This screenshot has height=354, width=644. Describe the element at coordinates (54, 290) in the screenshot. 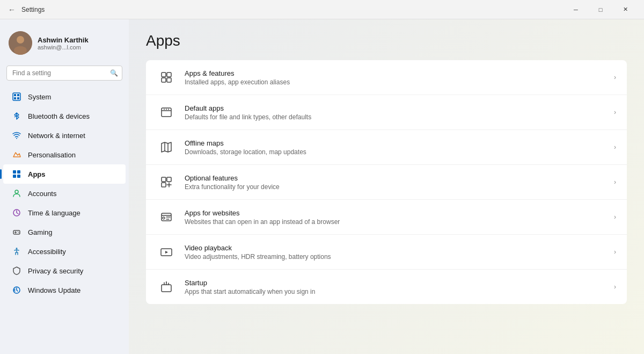

I see `sidebar-item-label-windows-update: Windows Update` at that location.